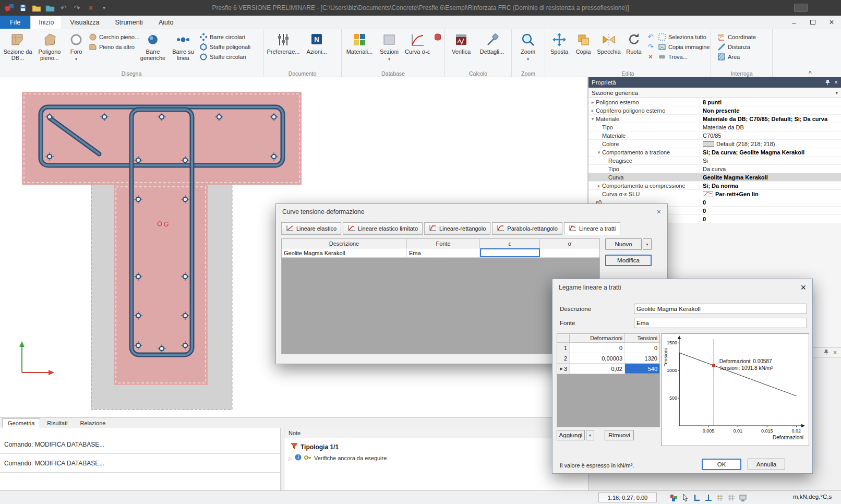  I want to click on display-icon, so click(743, 498).